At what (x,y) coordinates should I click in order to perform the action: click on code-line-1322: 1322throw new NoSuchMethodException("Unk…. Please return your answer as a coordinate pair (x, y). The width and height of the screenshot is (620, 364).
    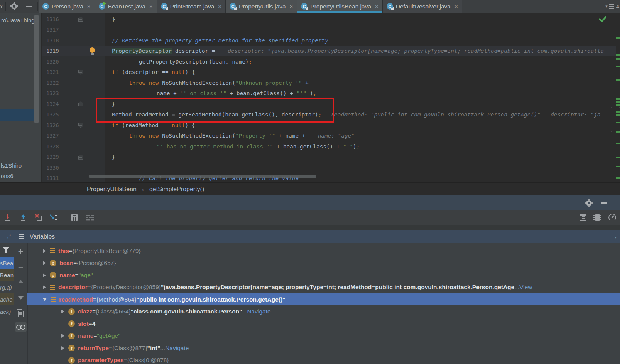
    Looking at the image, I should click on (331, 83).